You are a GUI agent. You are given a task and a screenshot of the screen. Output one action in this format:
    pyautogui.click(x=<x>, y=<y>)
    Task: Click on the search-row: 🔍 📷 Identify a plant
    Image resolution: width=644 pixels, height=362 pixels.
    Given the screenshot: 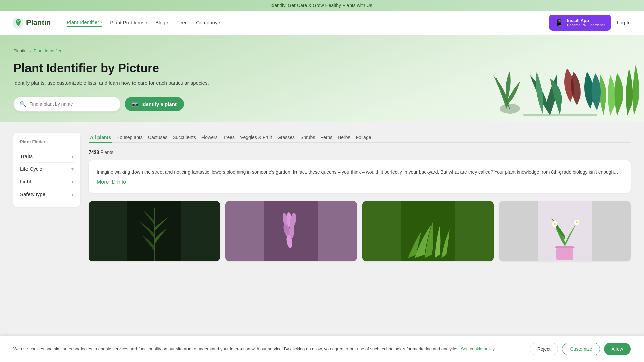 What is the action you would take?
    pyautogui.click(x=114, y=104)
    